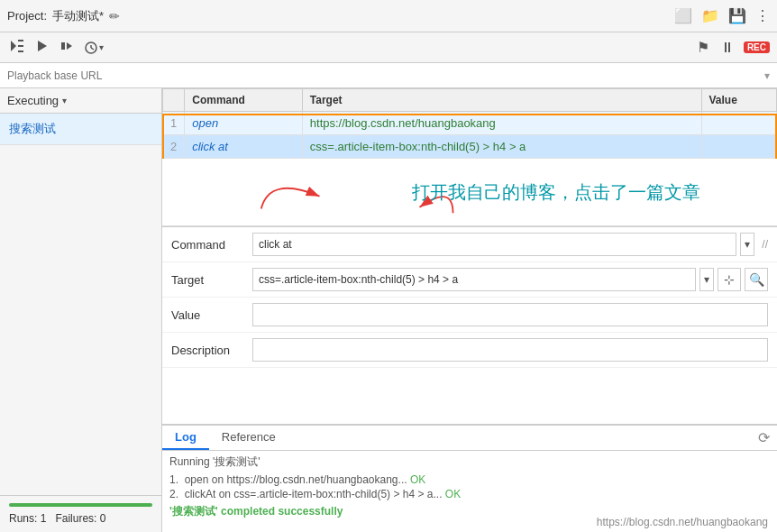 The height and width of the screenshot is (532, 777). Describe the element at coordinates (81, 130) in the screenshot. I see `sidebar-item-search-test: 搜索测试` at that location.